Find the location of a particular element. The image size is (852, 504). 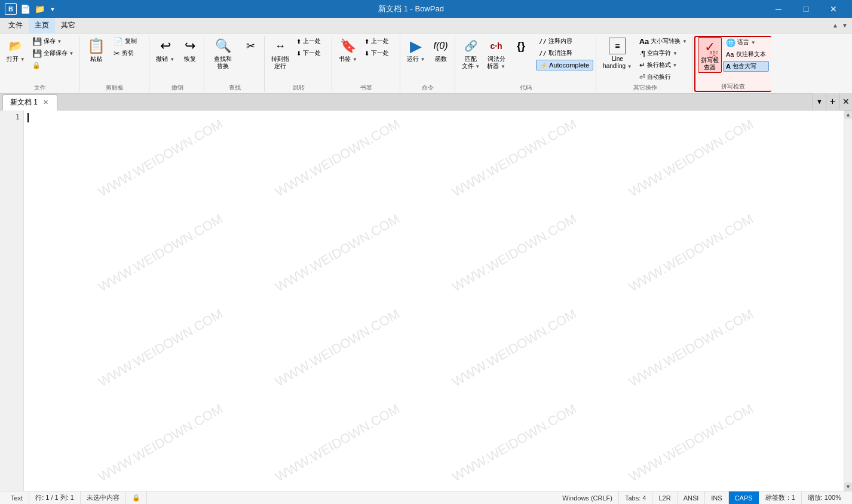

menu-item-other: 其它 is located at coordinates (68, 25).